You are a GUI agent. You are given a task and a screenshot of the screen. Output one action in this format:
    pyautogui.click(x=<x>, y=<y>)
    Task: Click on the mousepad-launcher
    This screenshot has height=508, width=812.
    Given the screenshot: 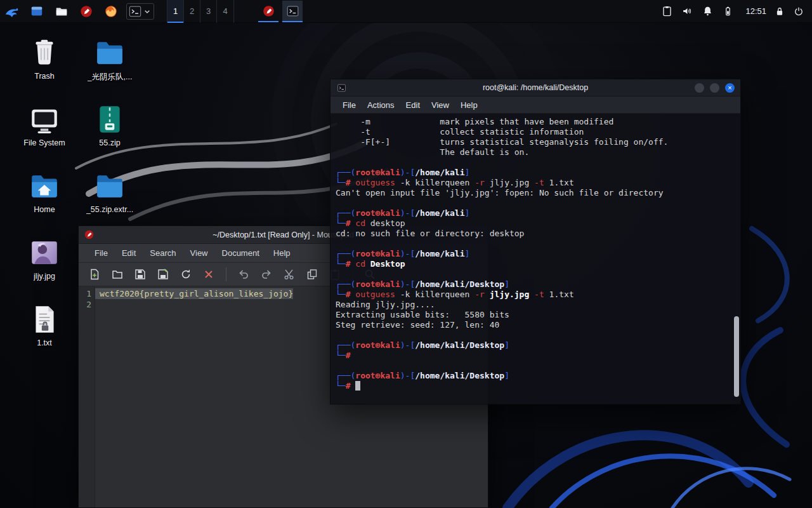 What is the action you would take?
    pyautogui.click(x=86, y=11)
    